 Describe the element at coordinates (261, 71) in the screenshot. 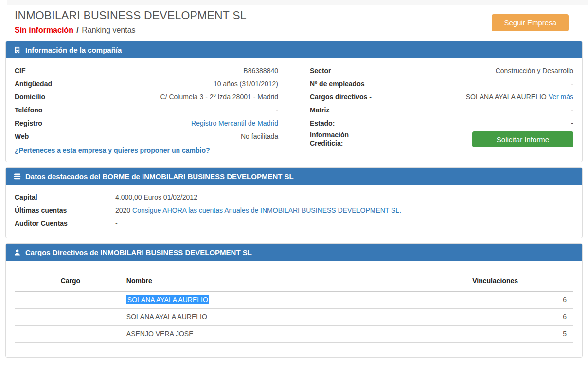

I see `cif-value: B86388840` at that location.